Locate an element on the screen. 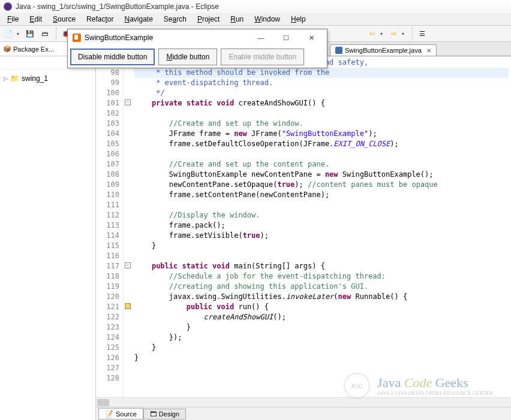 Image resolution: width=511 pixels, height=420 pixels. enable-middle-button: Enable middle button is located at coordinates (263, 57).